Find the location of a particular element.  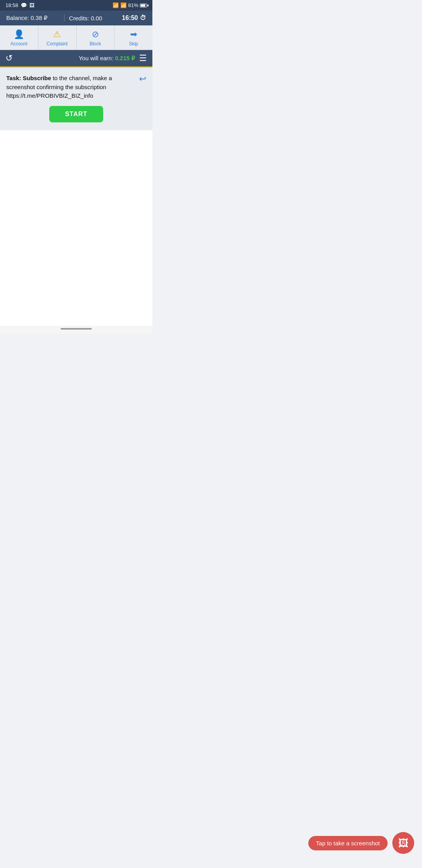

battery-icon is located at coordinates (143, 5).